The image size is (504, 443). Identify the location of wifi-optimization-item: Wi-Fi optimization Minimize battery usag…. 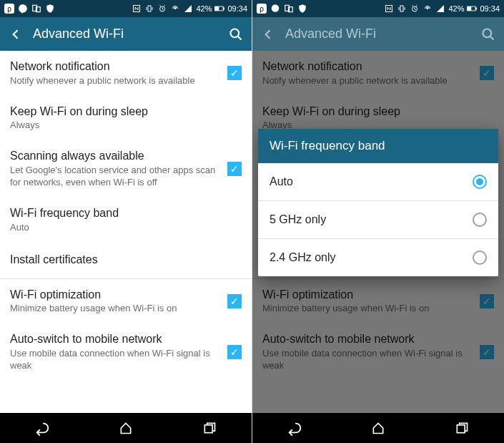
(126, 302).